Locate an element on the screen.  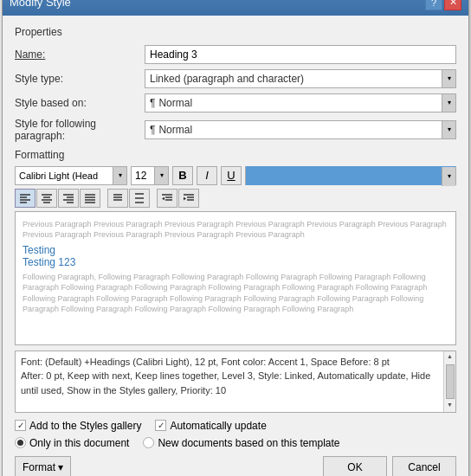
style-type-arrow-icon: ▾ is located at coordinates (448, 79).